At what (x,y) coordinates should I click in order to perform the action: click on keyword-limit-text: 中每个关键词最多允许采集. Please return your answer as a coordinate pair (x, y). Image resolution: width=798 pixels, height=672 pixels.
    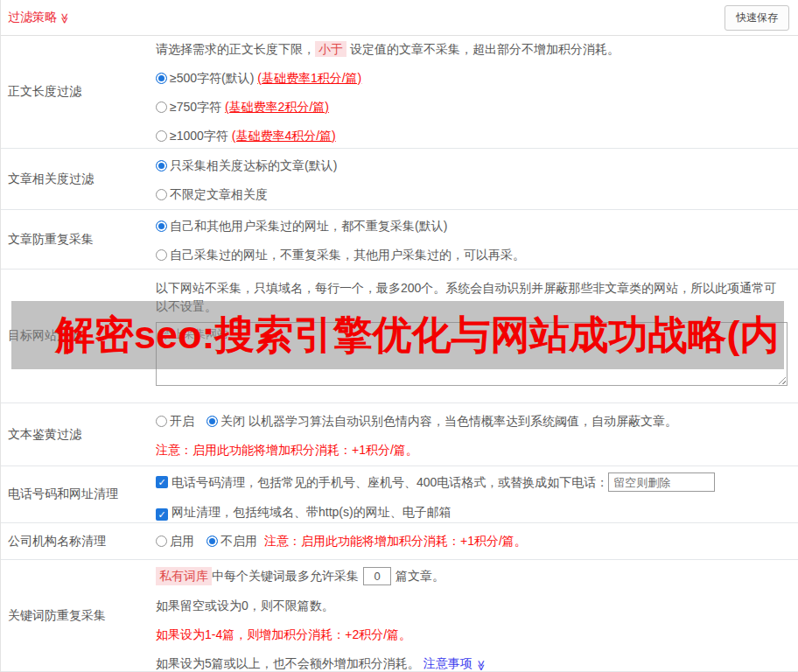
    Looking at the image, I should click on (285, 576).